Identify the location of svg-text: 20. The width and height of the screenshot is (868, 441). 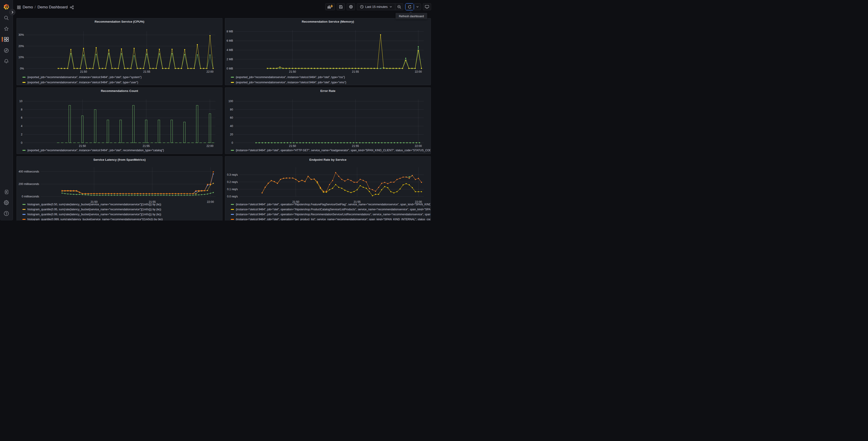
(231, 134).